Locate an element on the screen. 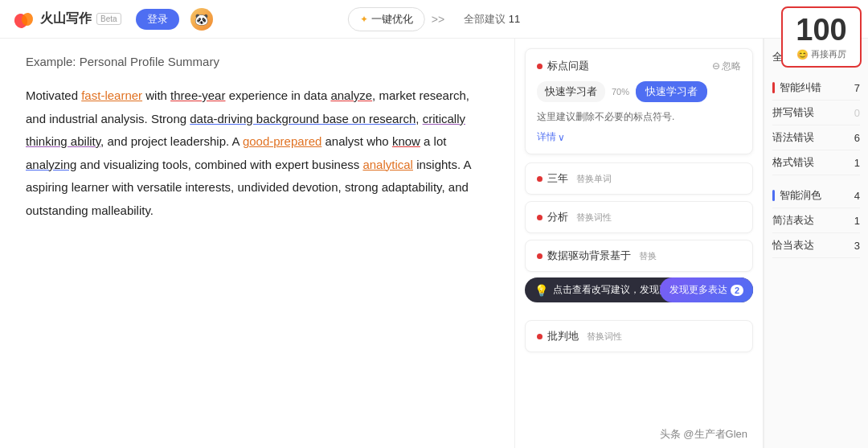  navbar: 火山写作 Beta 登录 🐼 ✦ 一键优化 >> 全部建议 11 100 😊 再… is located at coordinates (434, 19).